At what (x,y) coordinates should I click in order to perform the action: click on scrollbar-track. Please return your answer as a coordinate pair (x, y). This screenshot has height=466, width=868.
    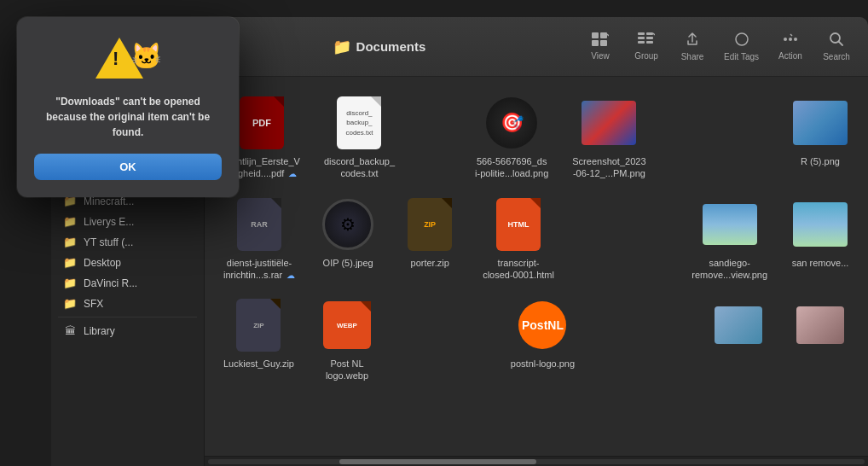
    Looking at the image, I should click on (536, 462).